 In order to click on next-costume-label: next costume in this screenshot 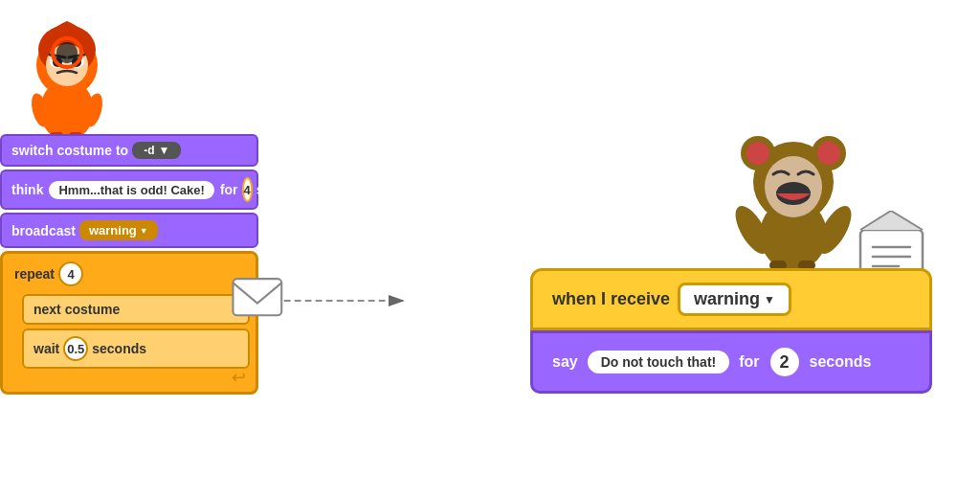, I will do `click(77, 309)`.